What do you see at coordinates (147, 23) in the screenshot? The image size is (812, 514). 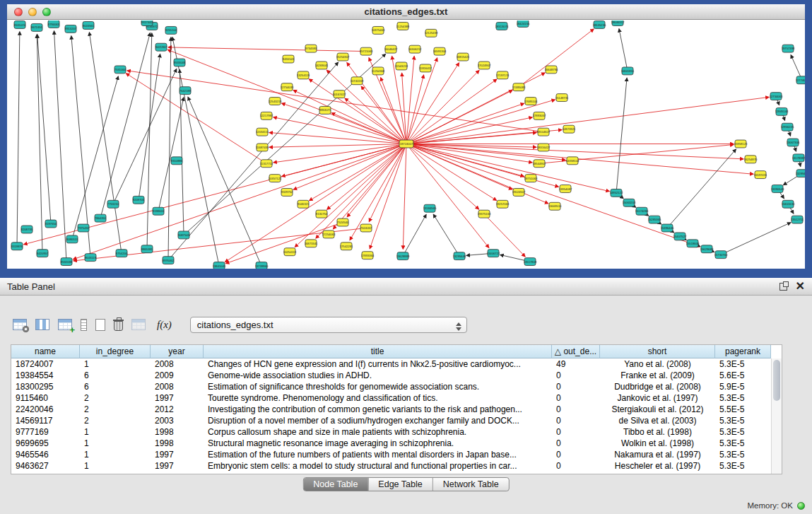 I see `graph-node: 9317442` at bounding box center [147, 23].